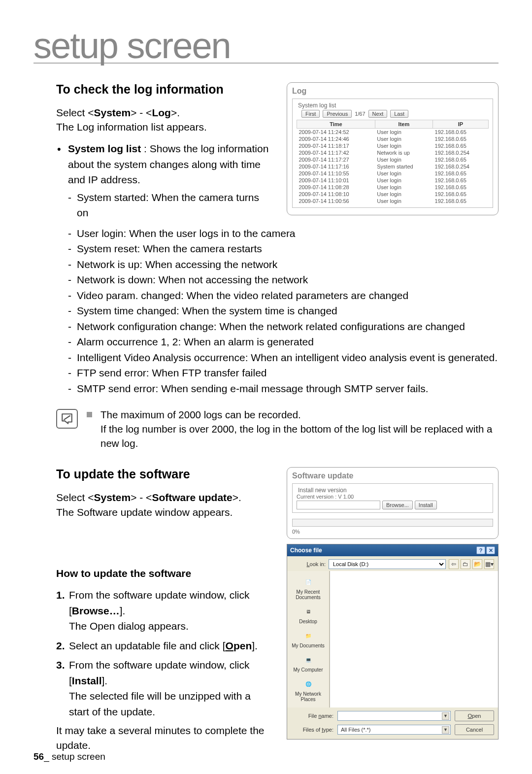 The height and width of the screenshot is (774, 532). Describe the element at coordinates (336, 167) in the screenshot. I see `cell-time: 2009-07-14 11:17:16` at that location.